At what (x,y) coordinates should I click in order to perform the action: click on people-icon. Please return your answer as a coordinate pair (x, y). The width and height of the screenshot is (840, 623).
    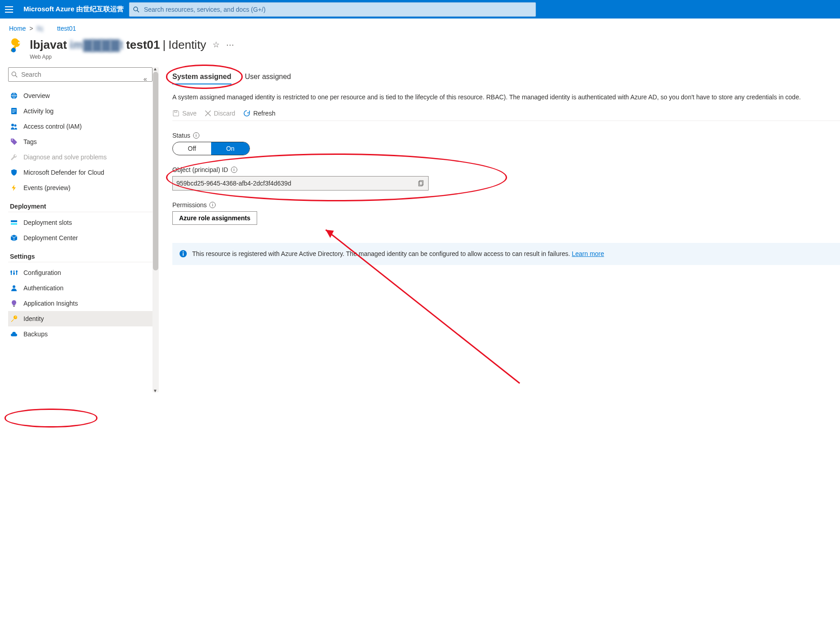
    Looking at the image, I should click on (14, 126).